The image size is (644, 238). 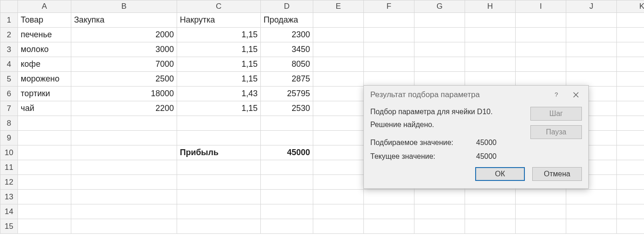 What do you see at coordinates (631, 35) in the screenshot?
I see `cell-K2` at bounding box center [631, 35].